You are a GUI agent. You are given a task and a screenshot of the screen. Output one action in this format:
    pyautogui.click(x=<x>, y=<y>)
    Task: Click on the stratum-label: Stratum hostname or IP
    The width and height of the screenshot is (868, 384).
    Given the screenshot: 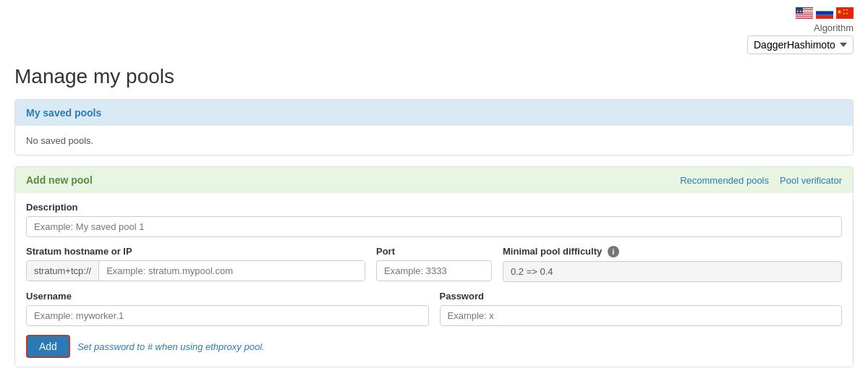 What is the action you would take?
    pyautogui.click(x=195, y=252)
    